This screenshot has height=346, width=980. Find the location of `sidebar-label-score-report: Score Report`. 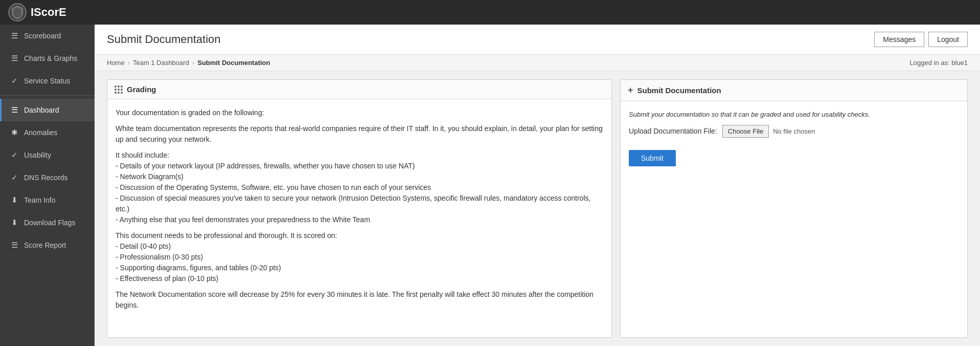

sidebar-label-score-report: Score Report is located at coordinates (45, 245).